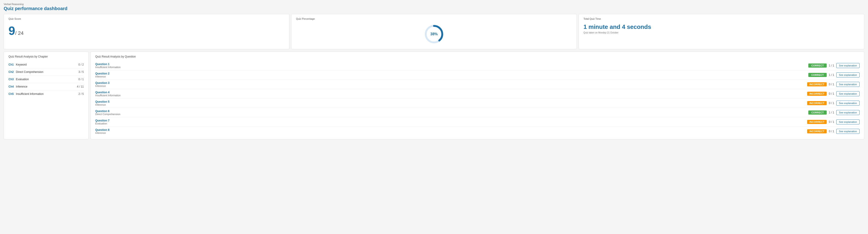 The height and width of the screenshot is (234, 868). I want to click on chapter-name: Inference, so click(22, 87).